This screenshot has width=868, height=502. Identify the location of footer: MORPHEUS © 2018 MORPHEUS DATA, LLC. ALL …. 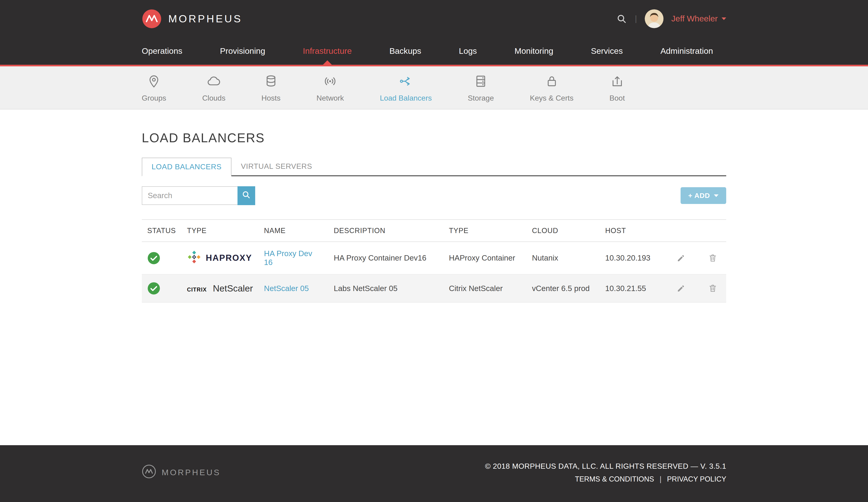
(434, 473).